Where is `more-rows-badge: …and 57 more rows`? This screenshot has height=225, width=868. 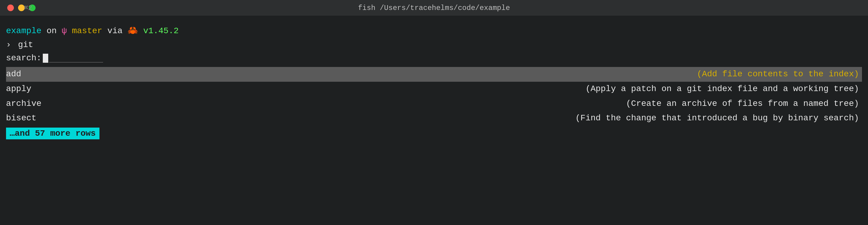 more-rows-badge: …and 57 more rows is located at coordinates (53, 134).